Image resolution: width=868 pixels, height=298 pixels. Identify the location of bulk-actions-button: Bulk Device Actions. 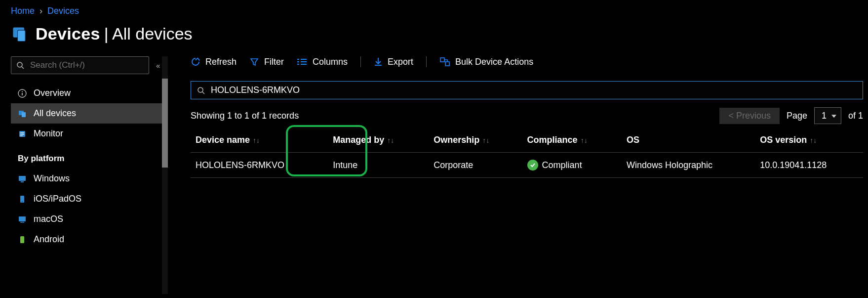
(486, 62).